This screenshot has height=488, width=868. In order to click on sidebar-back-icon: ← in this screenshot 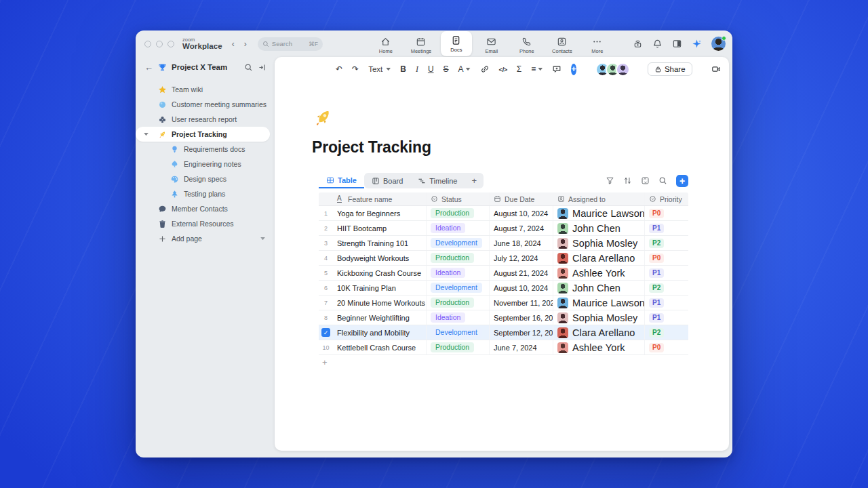, I will do `click(149, 68)`.